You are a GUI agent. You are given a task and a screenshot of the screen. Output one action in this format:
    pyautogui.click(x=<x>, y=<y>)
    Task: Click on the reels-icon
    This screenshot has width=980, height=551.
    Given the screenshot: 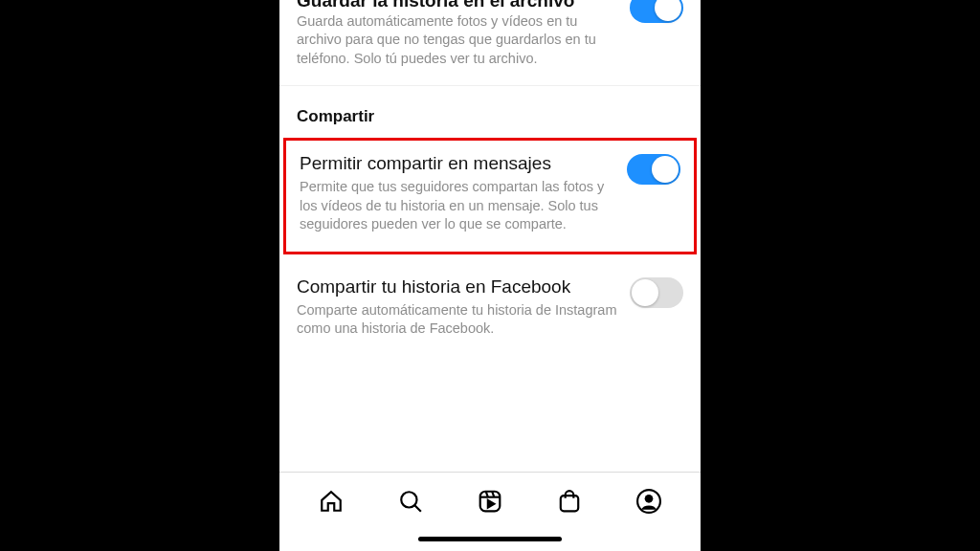 What is the action you would take?
    pyautogui.click(x=490, y=501)
    